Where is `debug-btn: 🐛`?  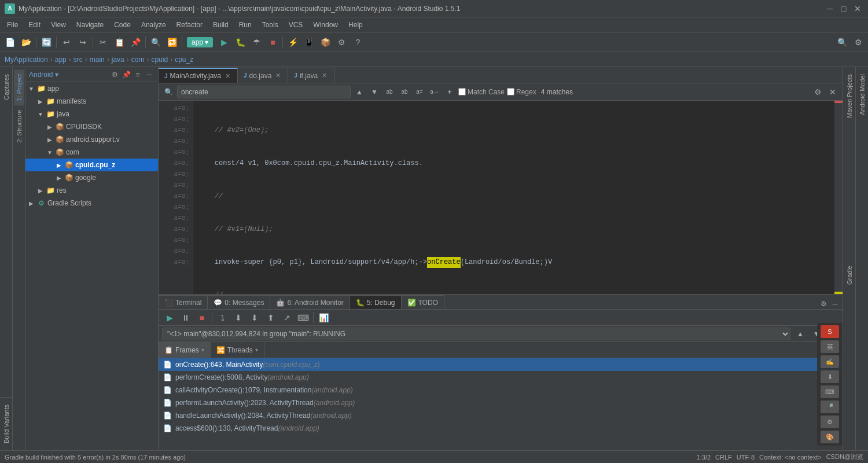 debug-btn: 🐛 is located at coordinates (240, 42).